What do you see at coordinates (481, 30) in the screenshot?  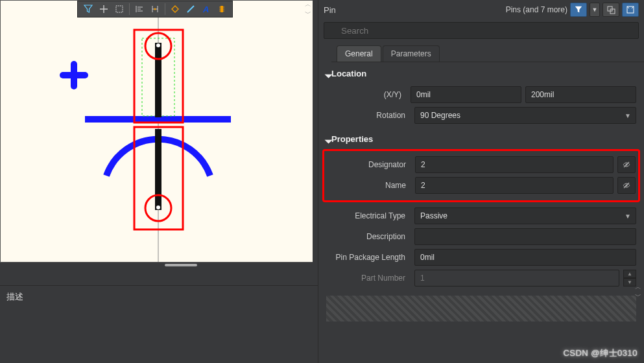 I see `search-input` at bounding box center [481, 30].